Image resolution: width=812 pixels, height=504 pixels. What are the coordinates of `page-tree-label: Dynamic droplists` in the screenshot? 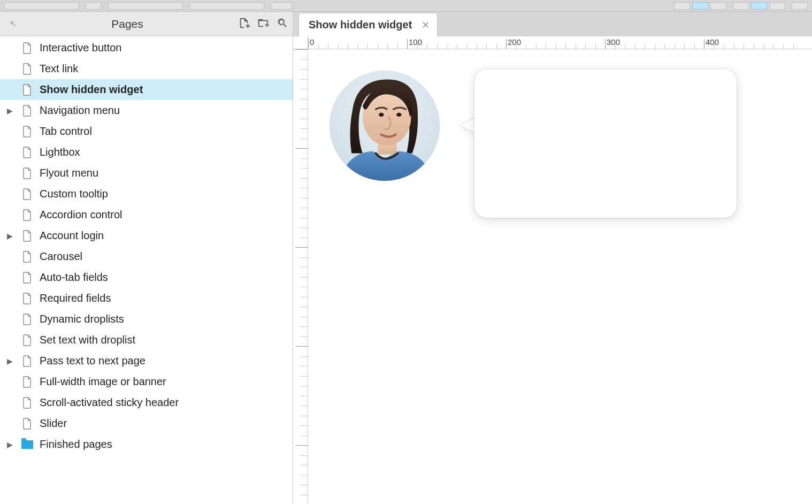 It's located at (82, 319).